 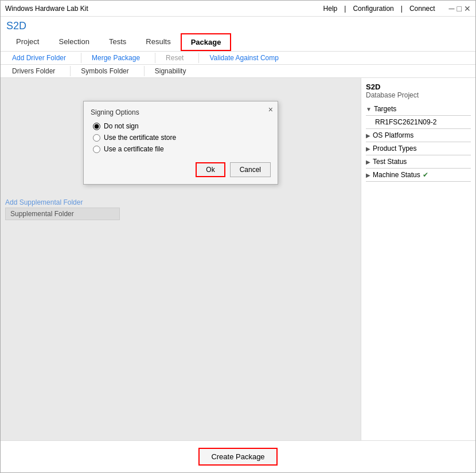 I want to click on toolbar2-group-1: Drivers Folder, so click(x=38, y=71).